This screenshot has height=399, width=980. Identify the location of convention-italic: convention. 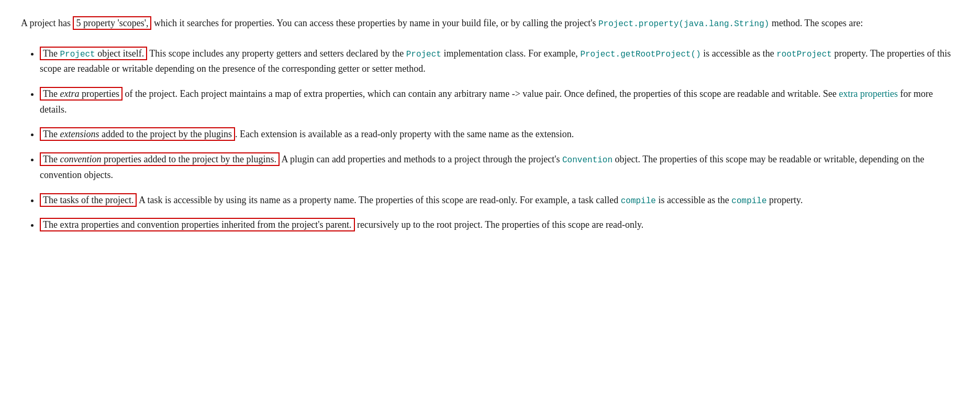
(81, 159).